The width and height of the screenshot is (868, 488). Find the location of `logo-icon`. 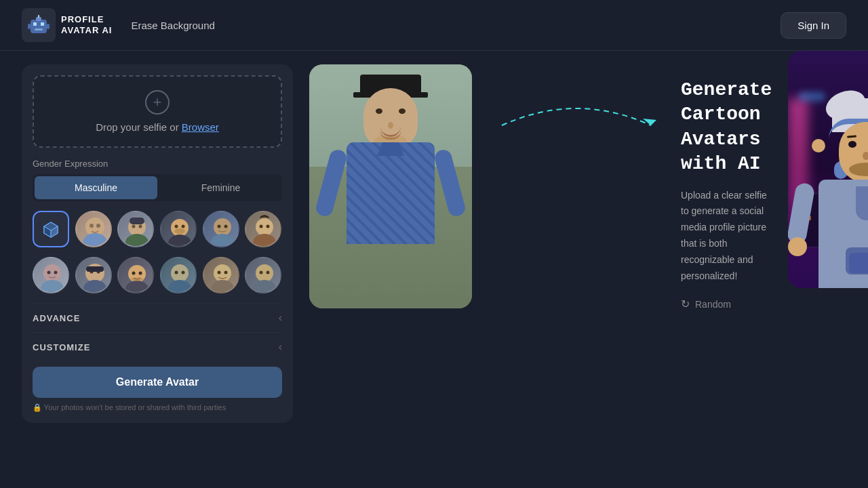

logo-icon is located at coordinates (39, 25).